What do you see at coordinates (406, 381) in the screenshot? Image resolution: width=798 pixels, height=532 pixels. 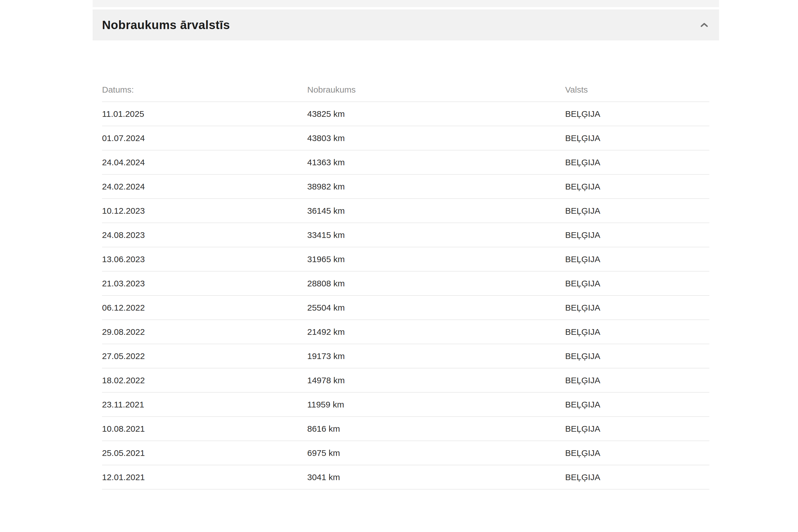 I see `table-row: 18.02.2022 14978 km BEĻĢIJA` at bounding box center [406, 381].